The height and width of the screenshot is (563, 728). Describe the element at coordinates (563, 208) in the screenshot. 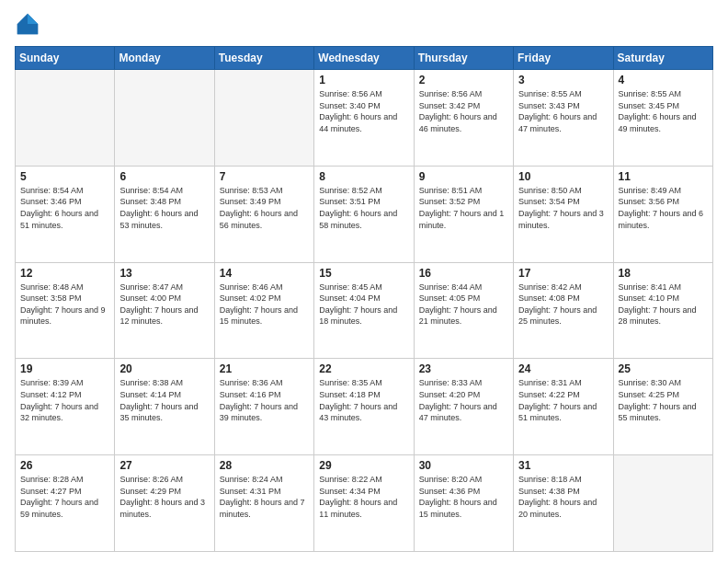

I see `day-info: Sunrise: 8:50 AMSunset: 3:54 PMDaylight:…` at that location.